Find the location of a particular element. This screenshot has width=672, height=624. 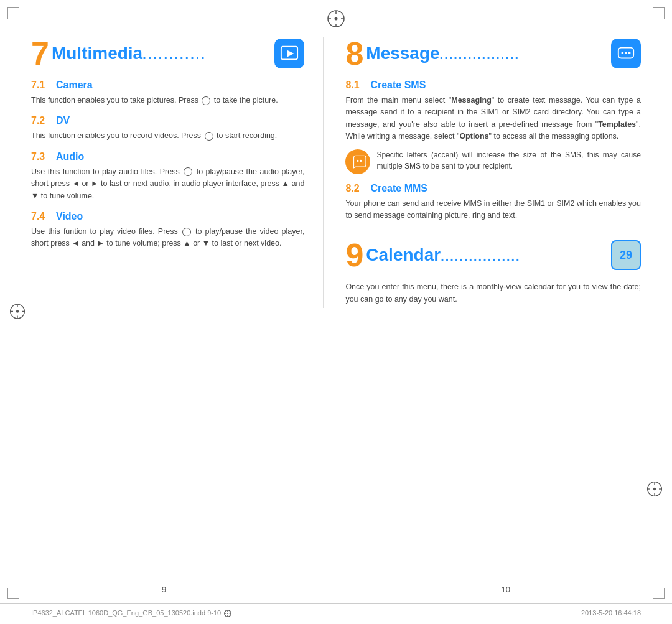

section8-number: 8 is located at coordinates (355, 54).